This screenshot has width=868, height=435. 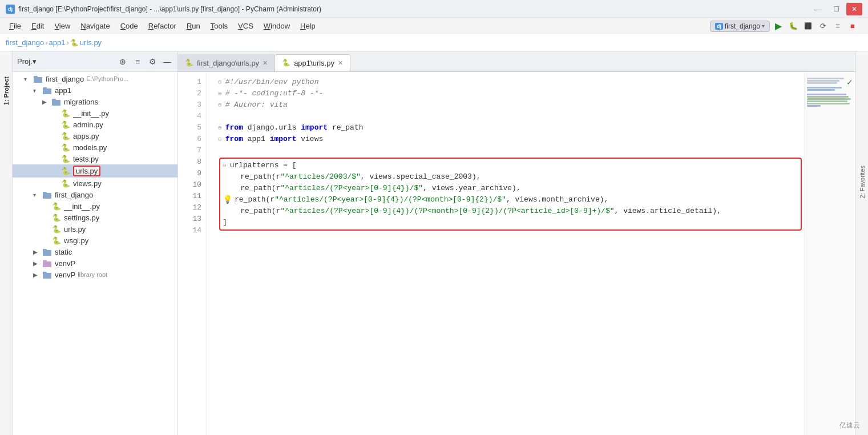 What do you see at coordinates (510, 211) in the screenshot?
I see `code-line-12: re_path(r"^articles/(?P<year>[0-9]{4})/(…` at bounding box center [510, 211].